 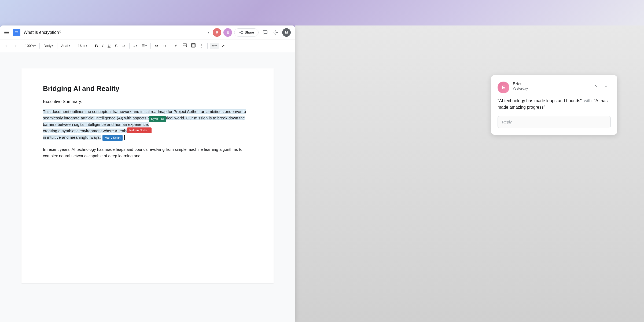 What do you see at coordinates (157, 46) in the screenshot?
I see `code-button: <>` at bounding box center [157, 46].